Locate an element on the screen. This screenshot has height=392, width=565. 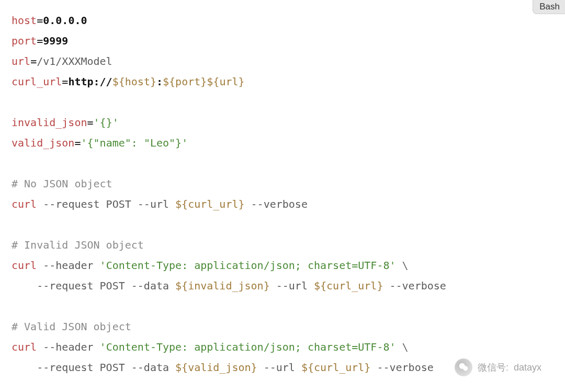
language-badge: Bash is located at coordinates (549, 7).